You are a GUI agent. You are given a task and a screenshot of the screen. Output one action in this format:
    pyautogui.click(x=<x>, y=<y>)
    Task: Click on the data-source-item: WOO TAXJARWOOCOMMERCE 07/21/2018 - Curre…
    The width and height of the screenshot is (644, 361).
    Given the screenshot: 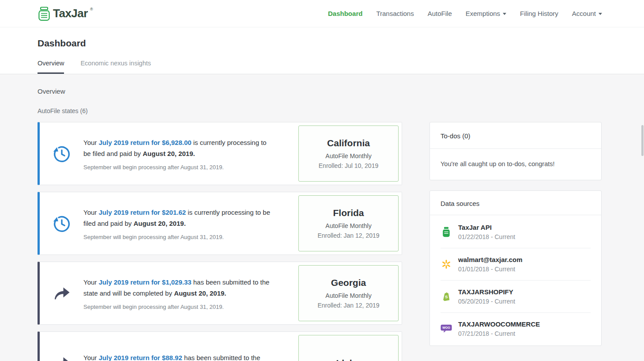 What is the action you would take?
    pyautogui.click(x=516, y=329)
    